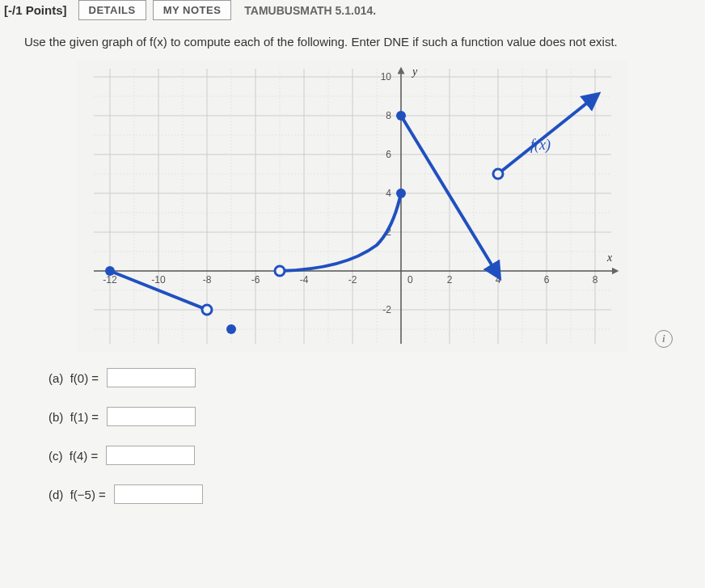 This screenshot has height=588, width=705. What do you see at coordinates (38, 10) in the screenshot?
I see `points-label: [-/1 Points]` at bounding box center [38, 10].